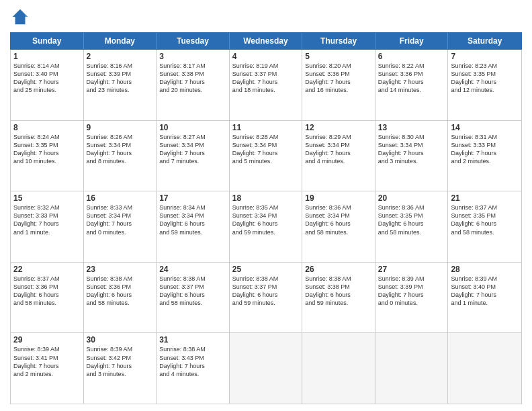 Image resolution: width=532 pixels, height=411 pixels. I want to click on header-day-friday: Friday, so click(412, 41).